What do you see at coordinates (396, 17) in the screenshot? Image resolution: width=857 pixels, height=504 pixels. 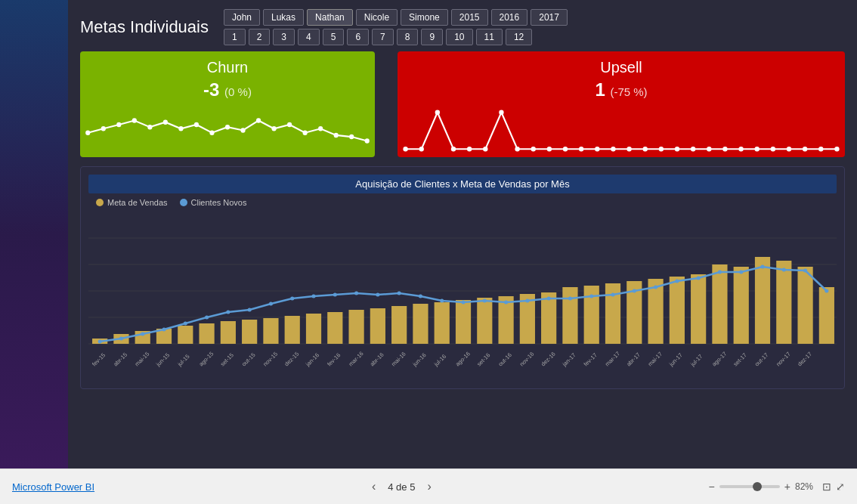 I see `person-filter-row: John Lukas Nathan Nicole Simone 2015 201…` at bounding box center [396, 17].